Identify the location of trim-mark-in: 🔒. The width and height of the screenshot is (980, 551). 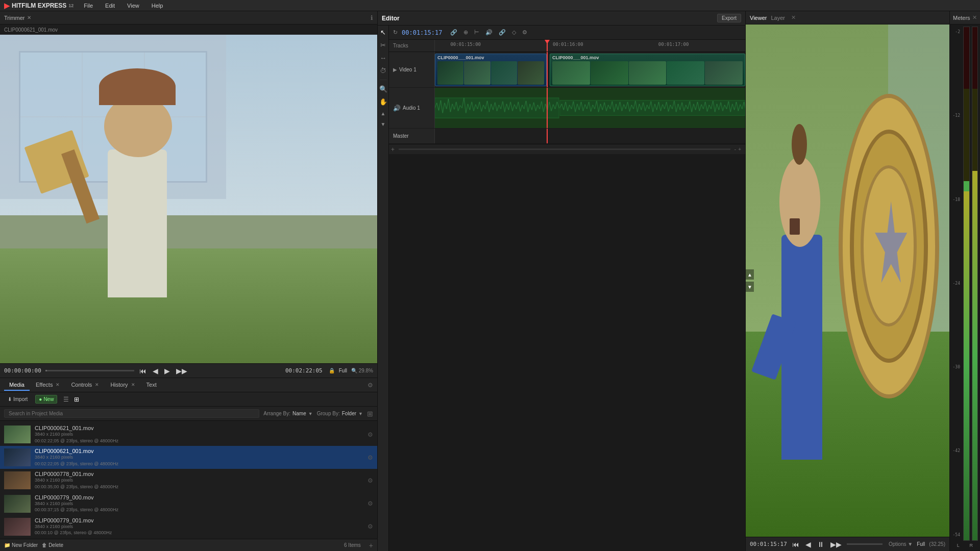
(332, 370).